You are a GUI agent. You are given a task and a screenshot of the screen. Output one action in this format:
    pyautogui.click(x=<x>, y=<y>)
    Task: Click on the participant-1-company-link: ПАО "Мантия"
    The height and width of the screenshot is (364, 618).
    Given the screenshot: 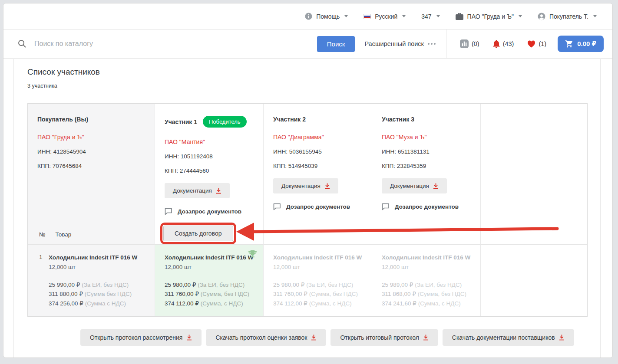 What is the action you would take?
    pyautogui.click(x=209, y=142)
    